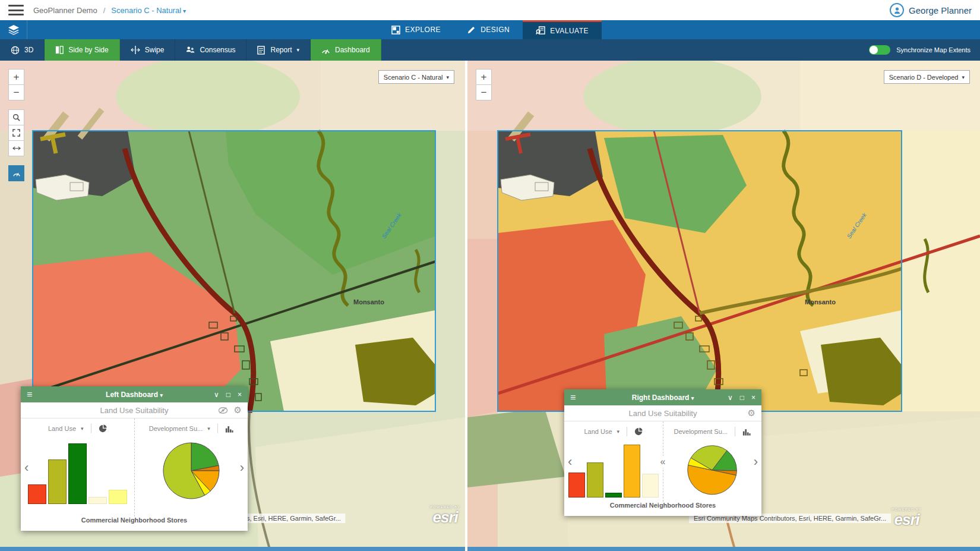 Image resolution: width=980 pixels, height=551 pixels. What do you see at coordinates (880, 50) in the screenshot?
I see `synchronize-toggle` at bounding box center [880, 50].